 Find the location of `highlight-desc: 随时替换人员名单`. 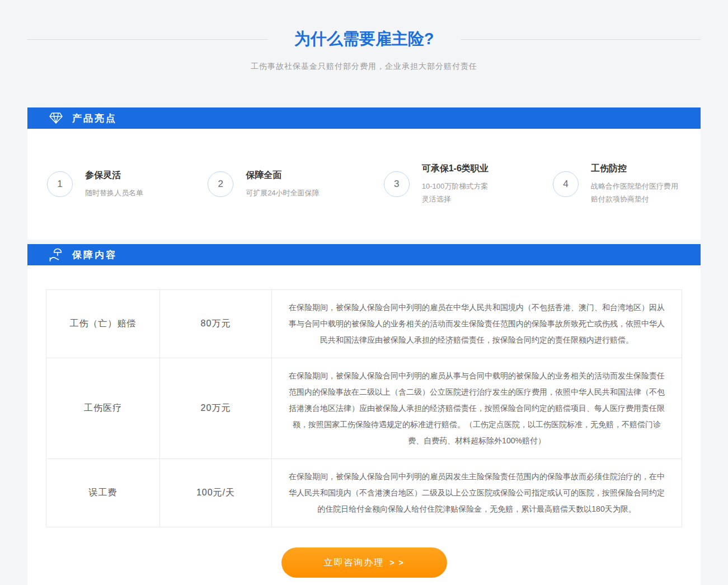

highlight-desc: 随时替换人员名单 is located at coordinates (114, 193).